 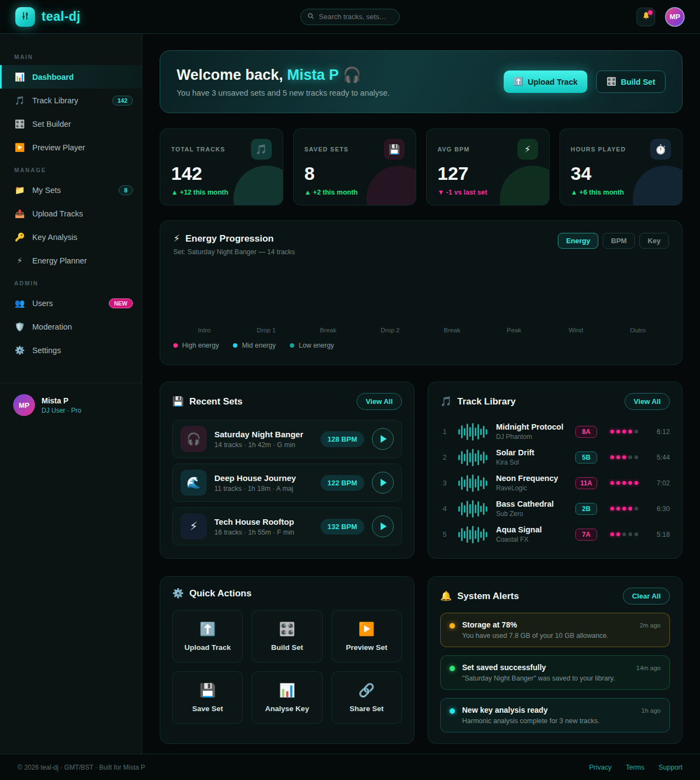 I want to click on sidebar-user-card: MP Mista P DJ User · Pro, so click(x=71, y=405).